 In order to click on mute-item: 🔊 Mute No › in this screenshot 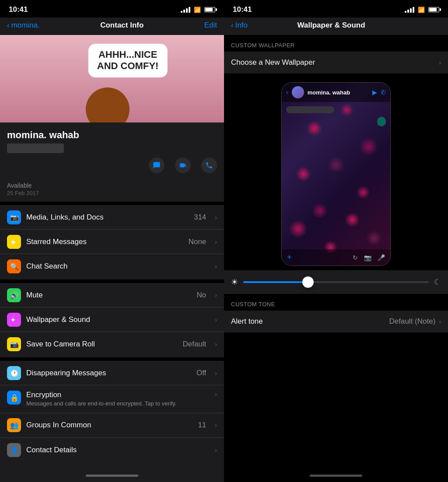, I will do `click(112, 295)`.